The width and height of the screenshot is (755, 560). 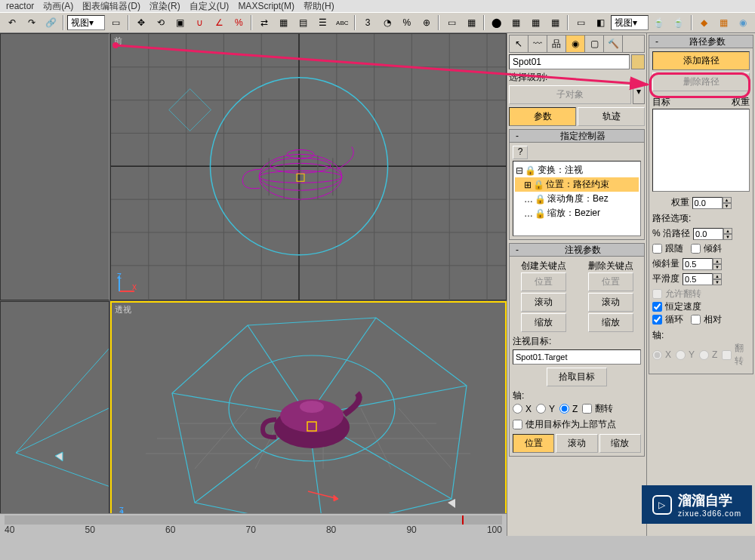 I want to click on source-position-button: 位置, so click(x=533, y=444).